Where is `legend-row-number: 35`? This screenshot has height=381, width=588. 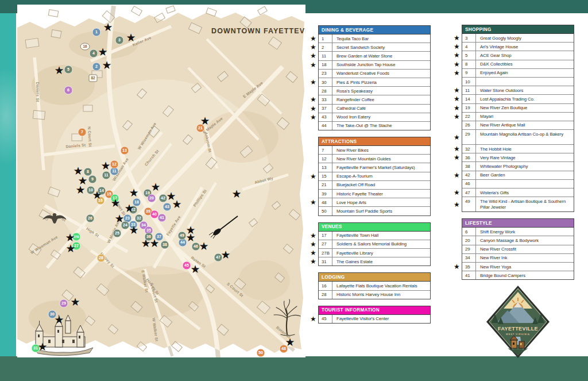
legend-row-number: 35 is located at coordinates (469, 267).